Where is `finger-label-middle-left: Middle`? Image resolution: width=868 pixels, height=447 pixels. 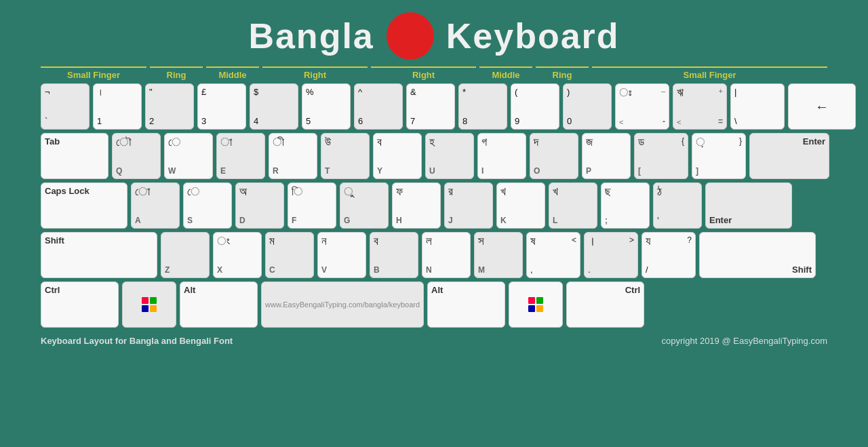 finger-label-middle-left: Middle is located at coordinates (233, 73).